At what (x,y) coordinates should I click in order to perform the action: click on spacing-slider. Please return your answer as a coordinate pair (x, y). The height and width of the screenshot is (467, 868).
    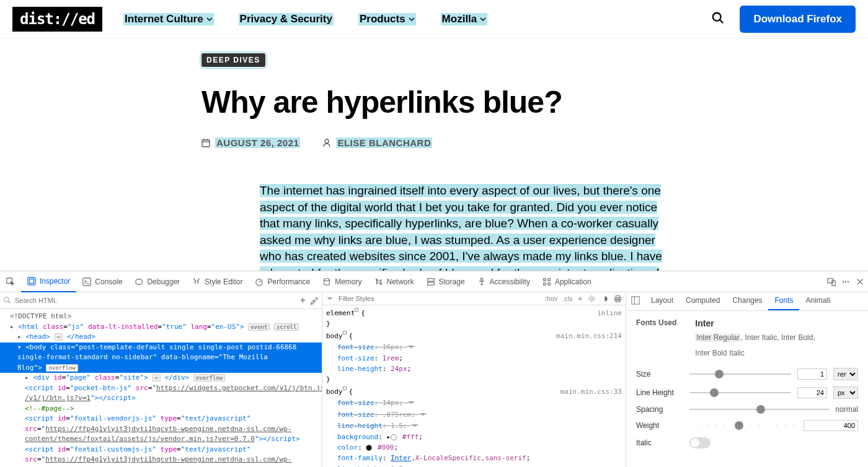
    Looking at the image, I should click on (759, 409).